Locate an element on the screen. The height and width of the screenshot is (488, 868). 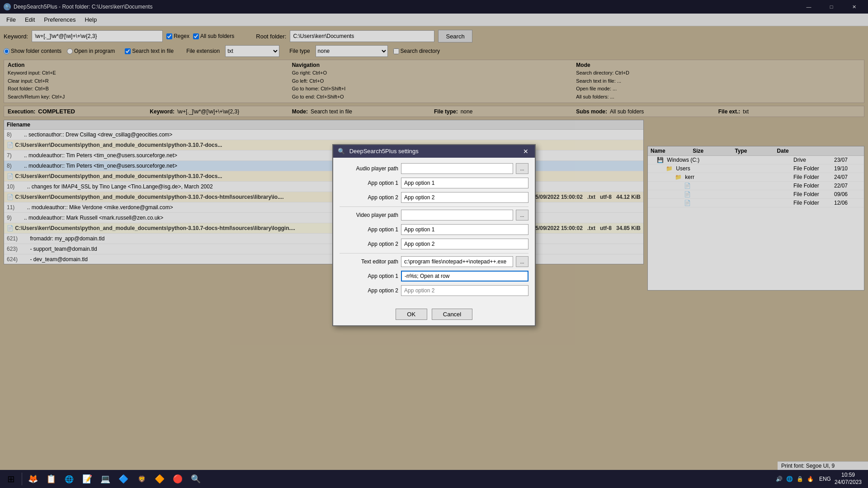
audio-player-row: Audio player path ... is located at coordinates (434, 169).